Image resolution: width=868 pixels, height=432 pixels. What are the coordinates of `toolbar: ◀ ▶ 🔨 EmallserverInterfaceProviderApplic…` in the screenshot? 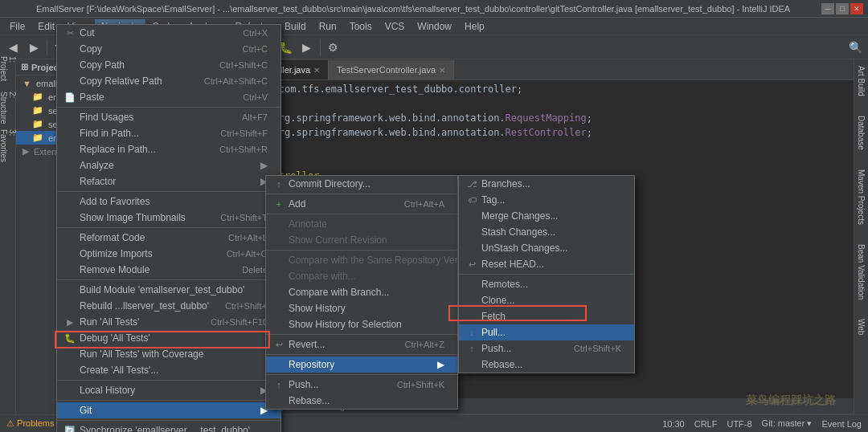 It's located at (434, 47).